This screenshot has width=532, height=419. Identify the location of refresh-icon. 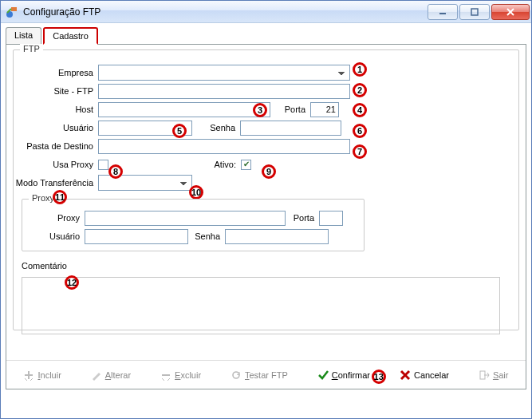
(236, 375).